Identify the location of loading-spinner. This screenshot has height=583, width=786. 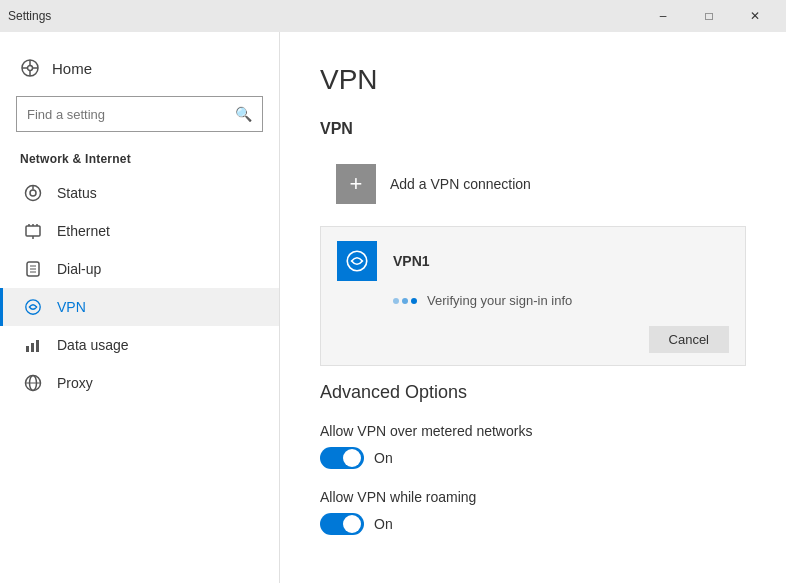
(405, 301).